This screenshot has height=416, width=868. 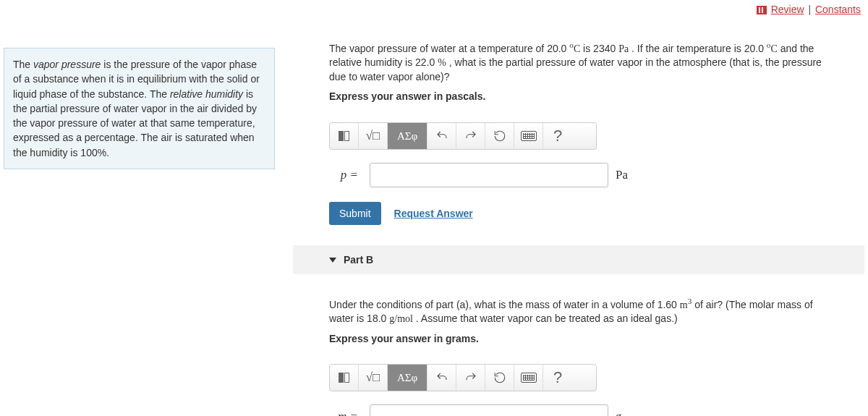 I want to click on review-link: Review, so click(x=788, y=9).